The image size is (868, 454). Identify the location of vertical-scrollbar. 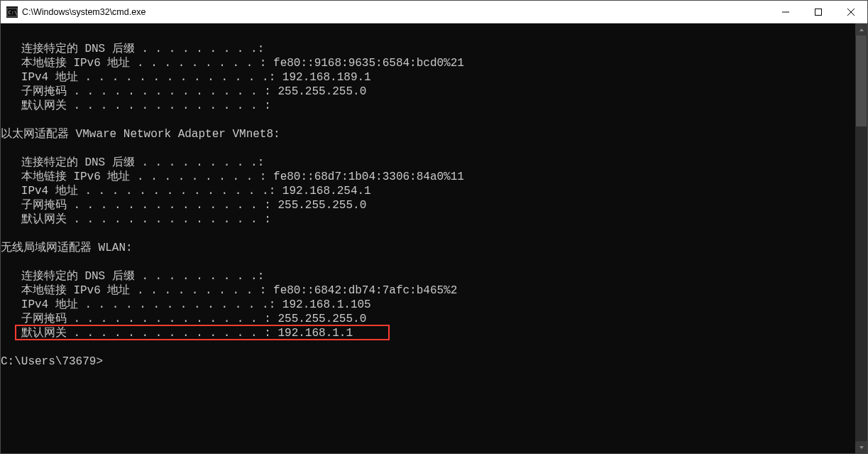
(862, 239).